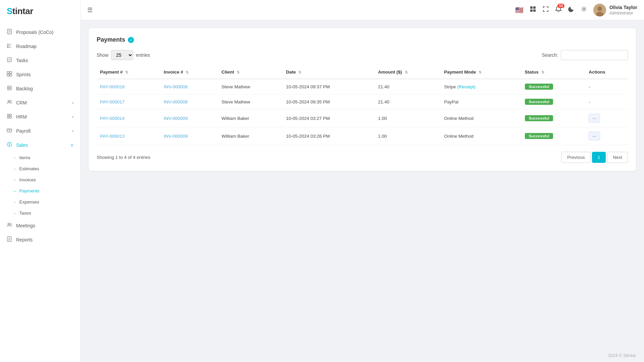 Image resolution: width=644 pixels, height=362 pixels. Describe the element at coordinates (546, 10) in the screenshot. I see `fullscreen-icon` at that location.